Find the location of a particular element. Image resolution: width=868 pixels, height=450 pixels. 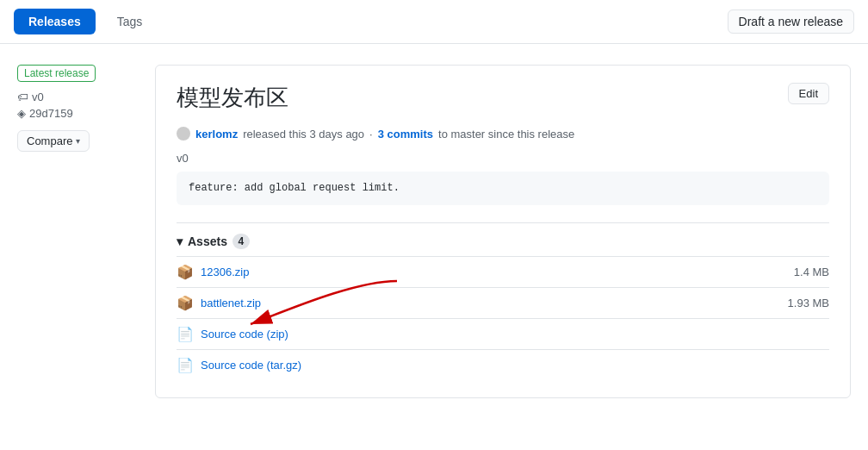

latest-release-badge: Latest release is located at coordinates (57, 73).